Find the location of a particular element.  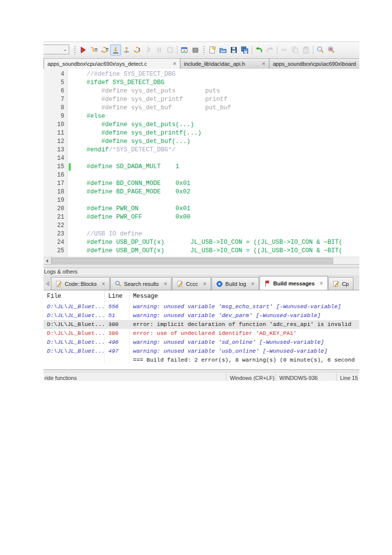

log-tab-cccc: Cccc× is located at coordinates (191, 283).